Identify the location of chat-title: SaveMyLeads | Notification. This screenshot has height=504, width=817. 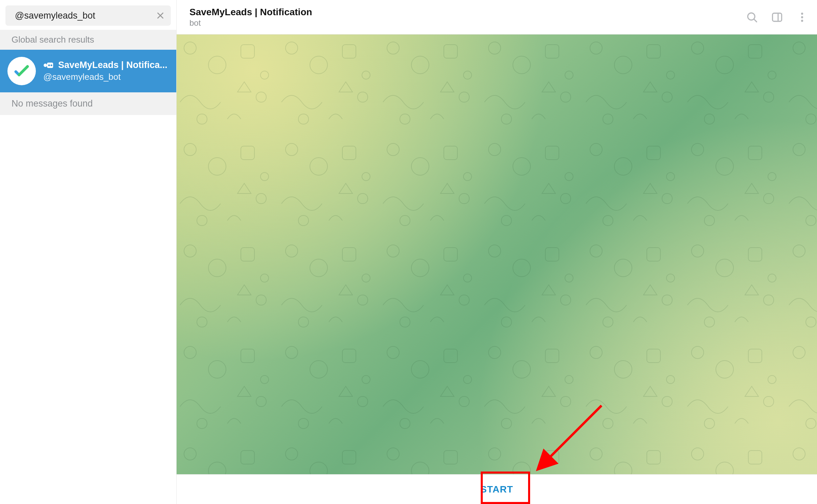
(468, 12).